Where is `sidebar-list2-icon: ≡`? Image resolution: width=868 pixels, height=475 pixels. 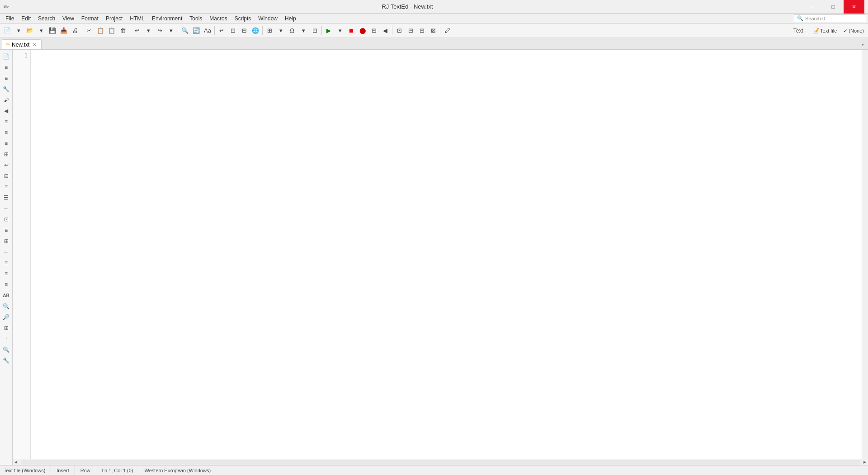
sidebar-list2-icon: ≡ is located at coordinates (6, 133).